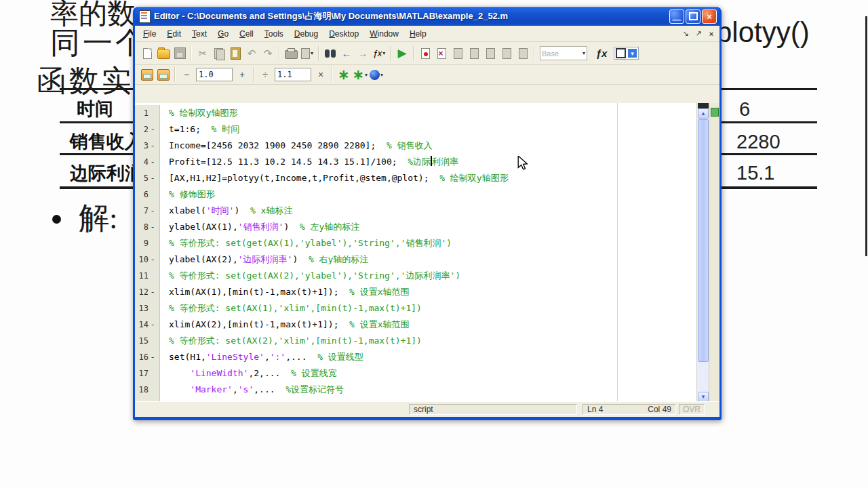  What do you see at coordinates (186, 75) in the screenshot?
I see `decrement-value-button: −` at bounding box center [186, 75].